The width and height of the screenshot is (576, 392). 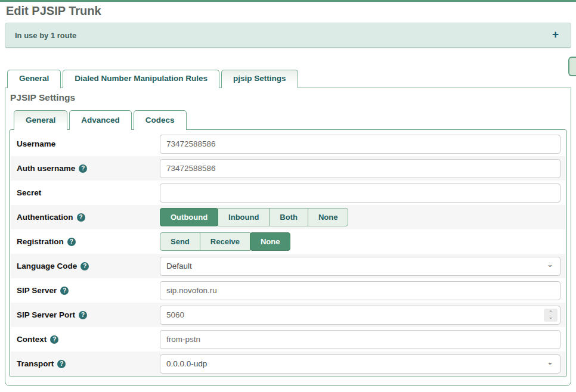 What do you see at coordinates (45, 36) in the screenshot?
I see `in-use-notice-text: In use by 1 route` at bounding box center [45, 36].